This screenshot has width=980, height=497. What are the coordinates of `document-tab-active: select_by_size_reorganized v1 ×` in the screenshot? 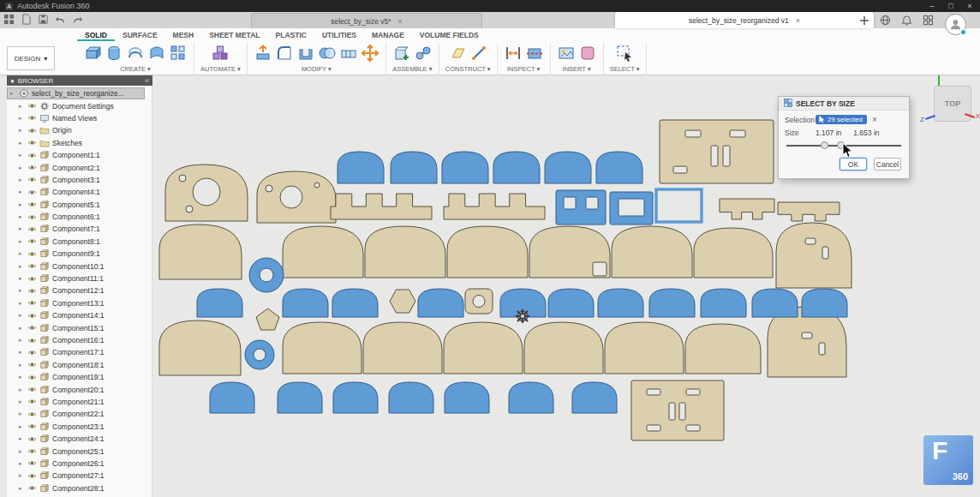 It's located at (744, 21).